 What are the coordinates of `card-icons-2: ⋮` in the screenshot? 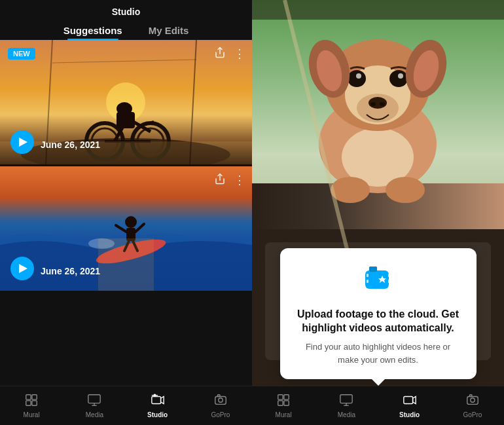 It's located at (230, 181).